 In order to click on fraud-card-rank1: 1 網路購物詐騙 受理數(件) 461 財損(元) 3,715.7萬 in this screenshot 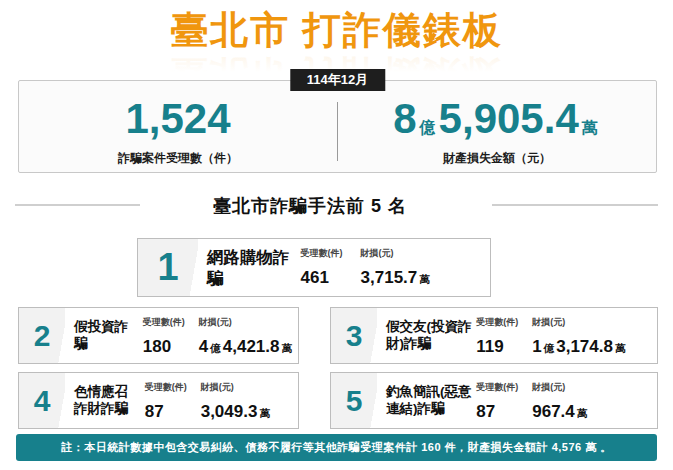, I will do `click(314, 268)`.